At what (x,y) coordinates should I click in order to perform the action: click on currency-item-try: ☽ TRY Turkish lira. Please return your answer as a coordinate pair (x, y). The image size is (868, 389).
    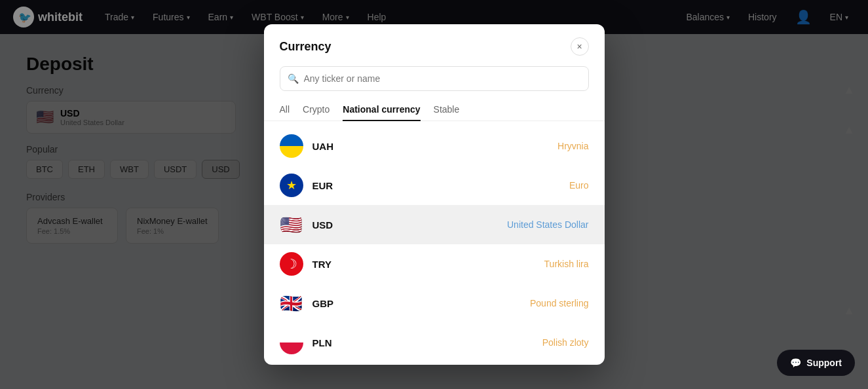
    Looking at the image, I should click on (434, 264).